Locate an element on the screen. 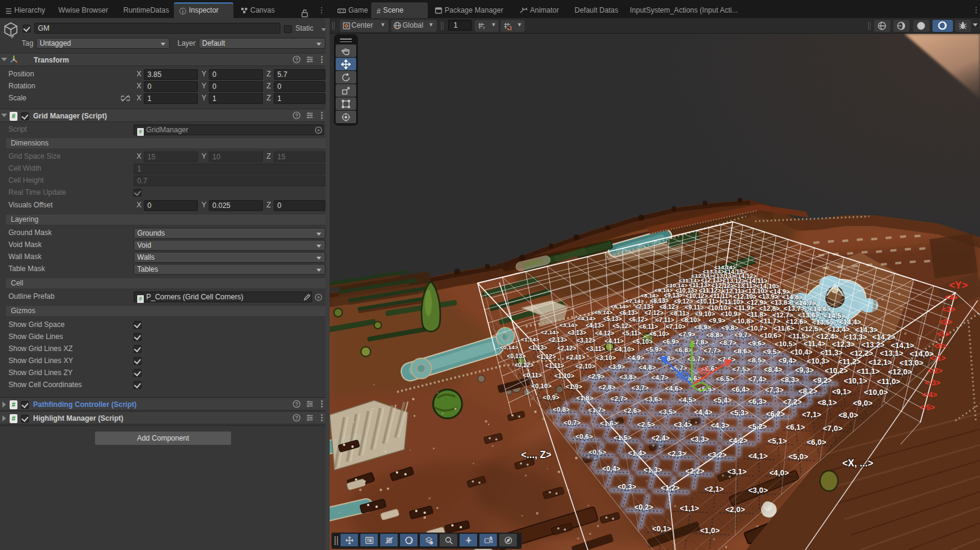  svg-text: <1,10> is located at coordinates (564, 376).